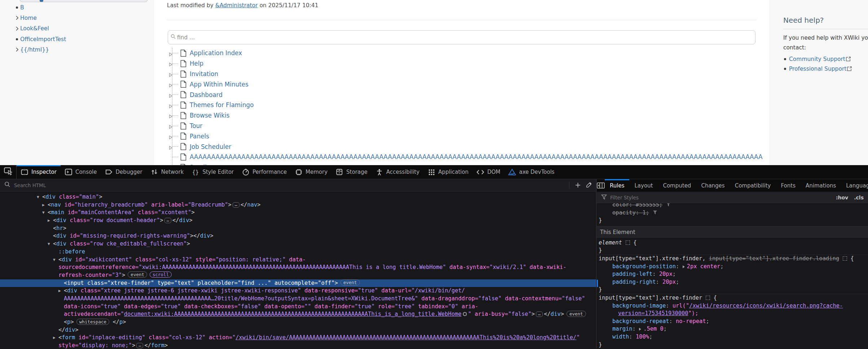  I want to click on markup-line: ▶<nav id="hierarchy_breadcrumb" aria-lab…, so click(298, 205).